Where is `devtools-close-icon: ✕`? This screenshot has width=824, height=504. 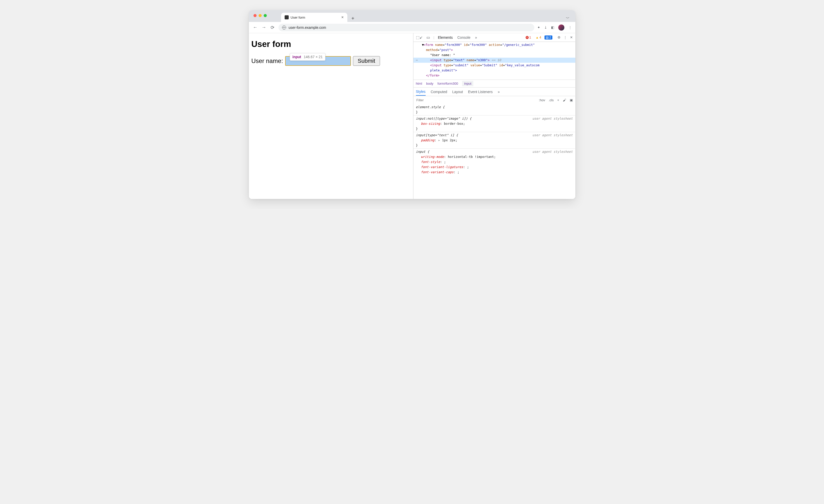 devtools-close-icon: ✕ is located at coordinates (571, 37).